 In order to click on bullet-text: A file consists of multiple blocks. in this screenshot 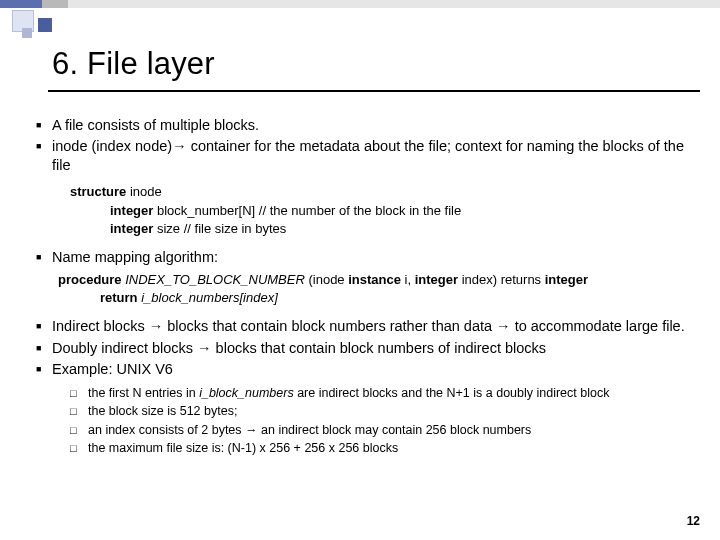, I will do `click(374, 126)`.